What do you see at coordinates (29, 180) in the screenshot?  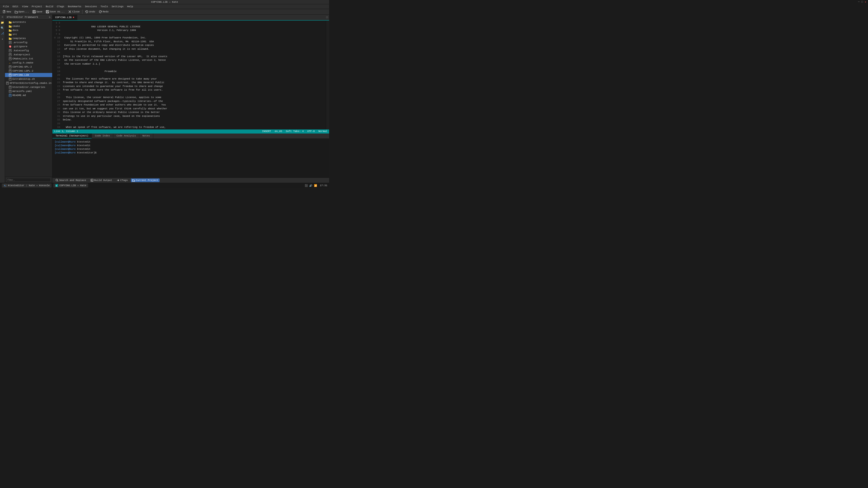 I see `filter-input` at bounding box center [29, 180].